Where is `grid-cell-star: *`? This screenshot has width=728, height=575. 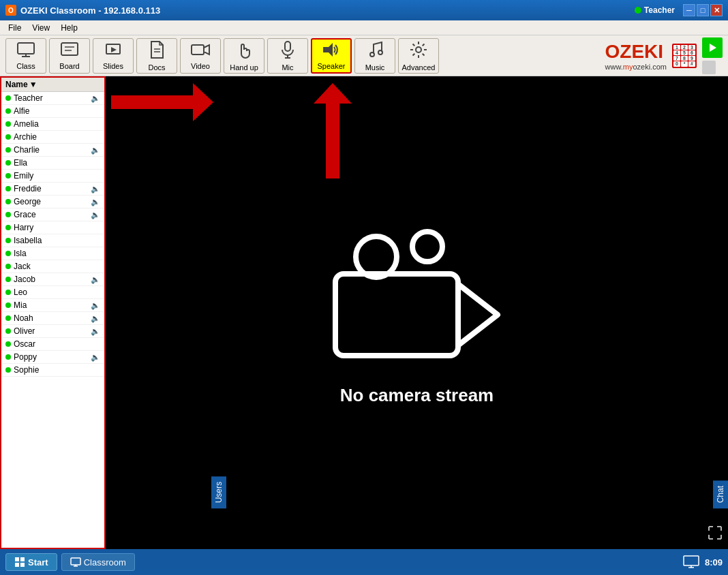
grid-cell-star: * is located at coordinates (684, 64).